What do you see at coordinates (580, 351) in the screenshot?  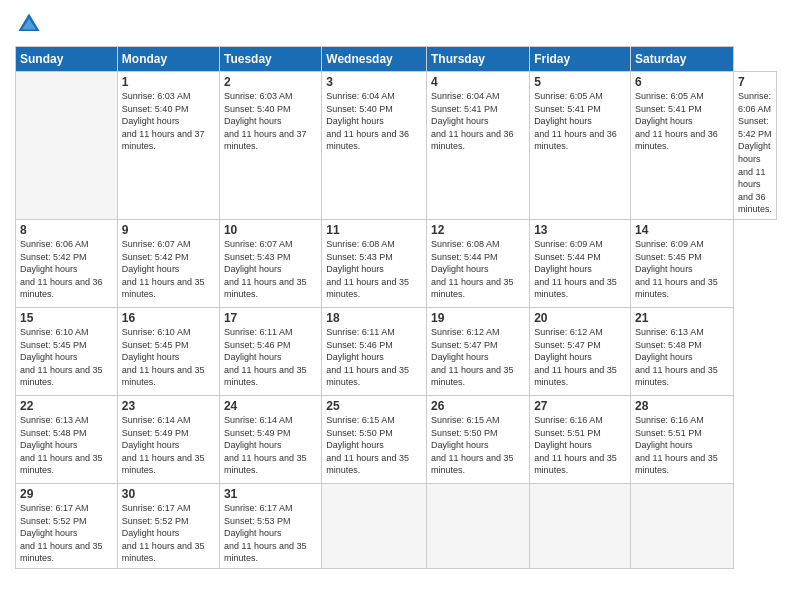 I see `calendar-cell: 20Sunrise: 6:12 AMSunset: 5:47 PMDayligh…` at bounding box center [580, 351].